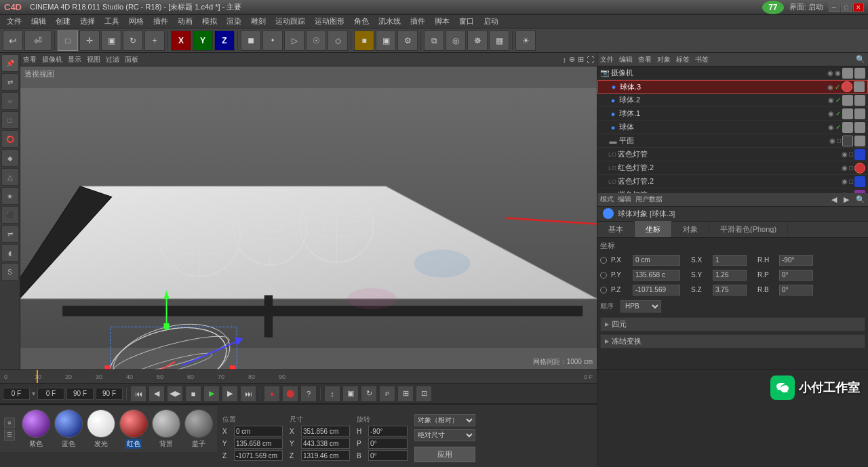 The width and height of the screenshot is (868, 467). Describe the element at coordinates (607, 199) in the screenshot. I see `props-menu-mode: 模式` at that location.